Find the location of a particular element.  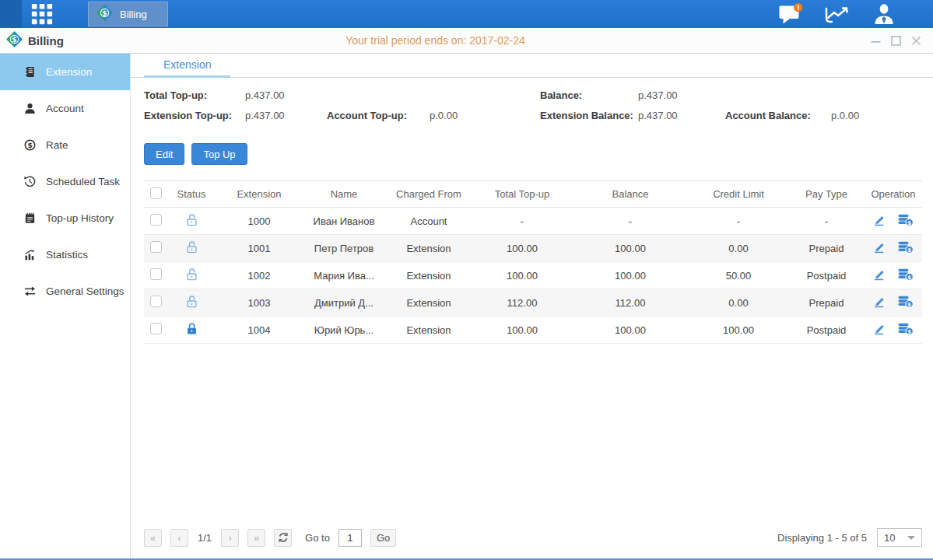

last-page-button: » is located at coordinates (257, 538).